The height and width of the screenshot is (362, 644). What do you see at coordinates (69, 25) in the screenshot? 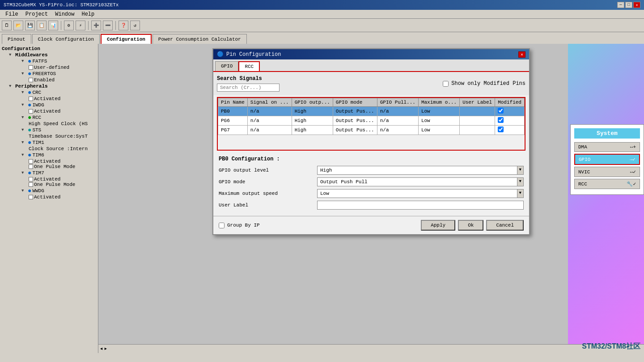
I see `toolbar-build: ⚙` at bounding box center [69, 25].